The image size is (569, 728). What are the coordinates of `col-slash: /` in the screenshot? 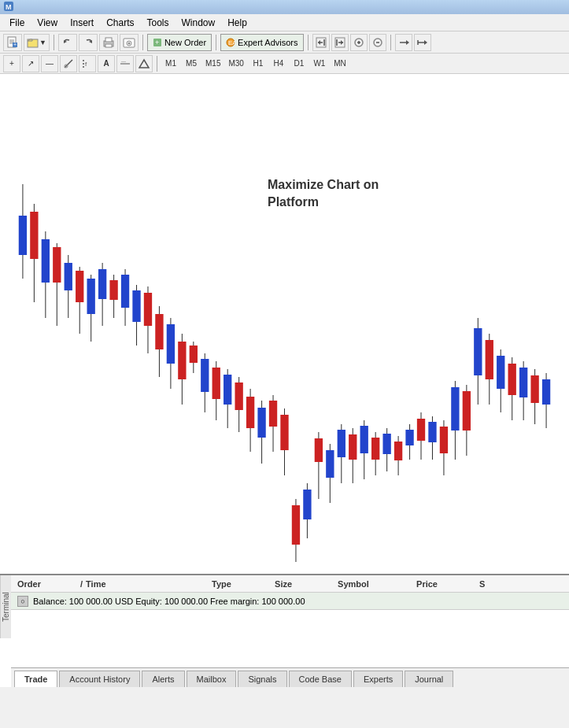 It's located at (82, 584).